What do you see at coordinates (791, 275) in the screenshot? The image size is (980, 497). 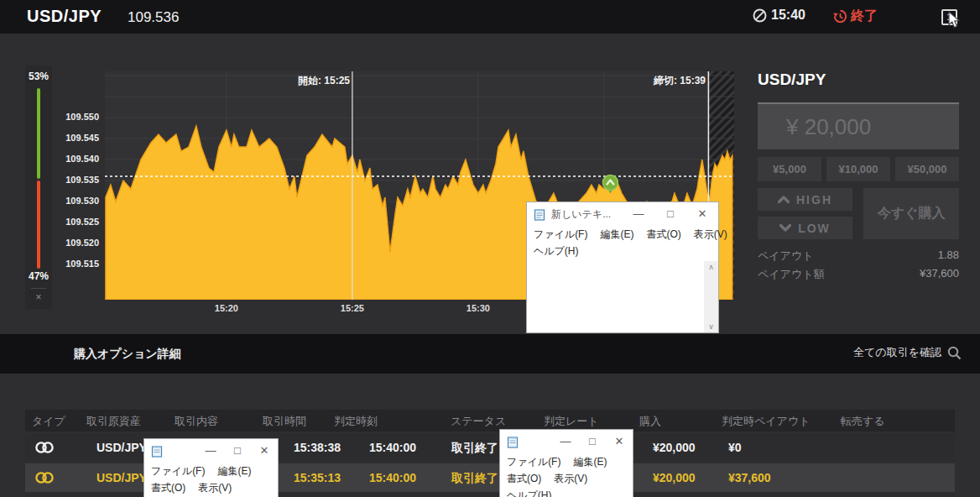 I see `payout-amount-label: ペイアウト額` at bounding box center [791, 275].